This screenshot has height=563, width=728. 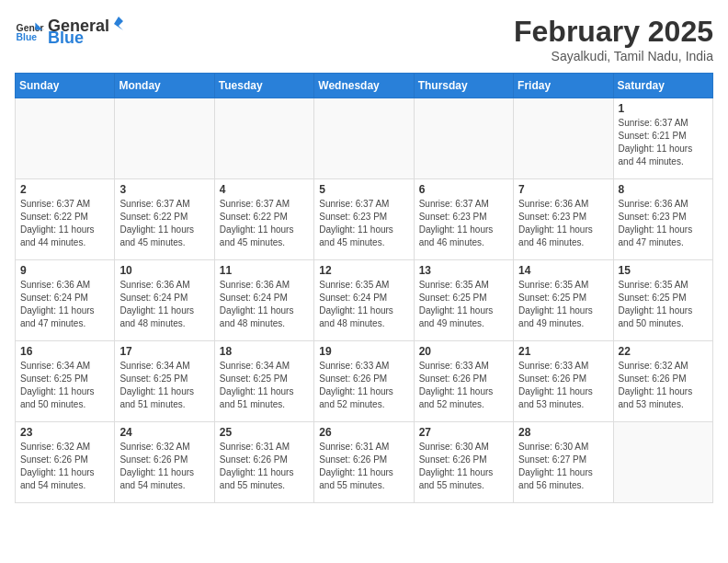 I want to click on day-cell: 26Sunrise: 6:31 AM Sunset: 6:26 PM Dayli…, so click(x=364, y=463).